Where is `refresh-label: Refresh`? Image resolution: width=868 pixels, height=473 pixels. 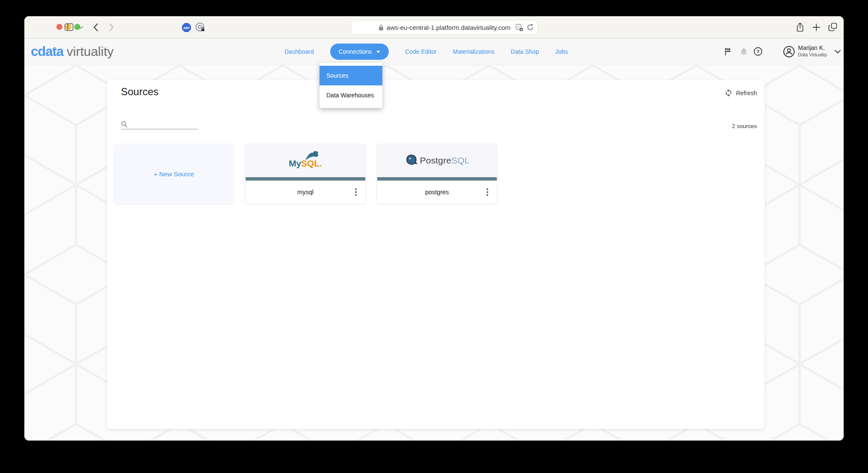 refresh-label: Refresh is located at coordinates (747, 93).